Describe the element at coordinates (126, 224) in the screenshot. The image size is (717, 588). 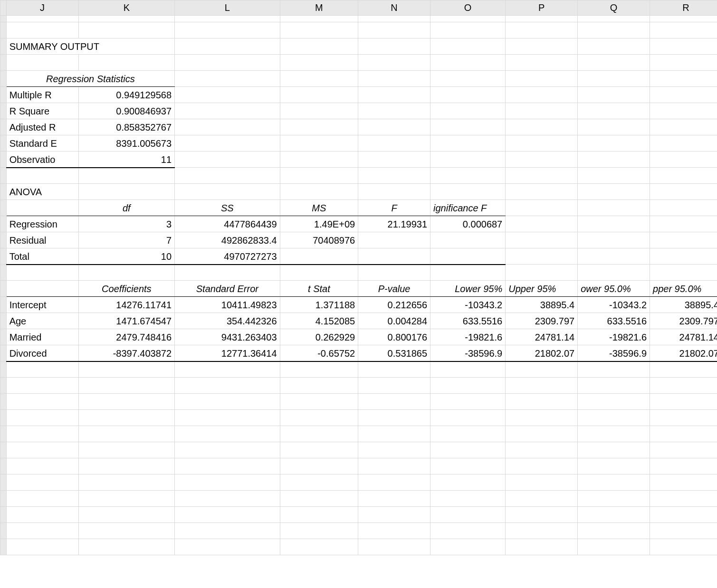
I see `cell: 3` at that location.